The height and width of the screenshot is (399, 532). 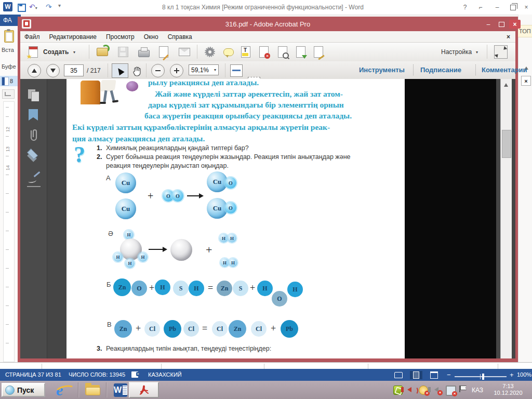 I want to click on word-close-button: ×, so click(x=526, y=7).